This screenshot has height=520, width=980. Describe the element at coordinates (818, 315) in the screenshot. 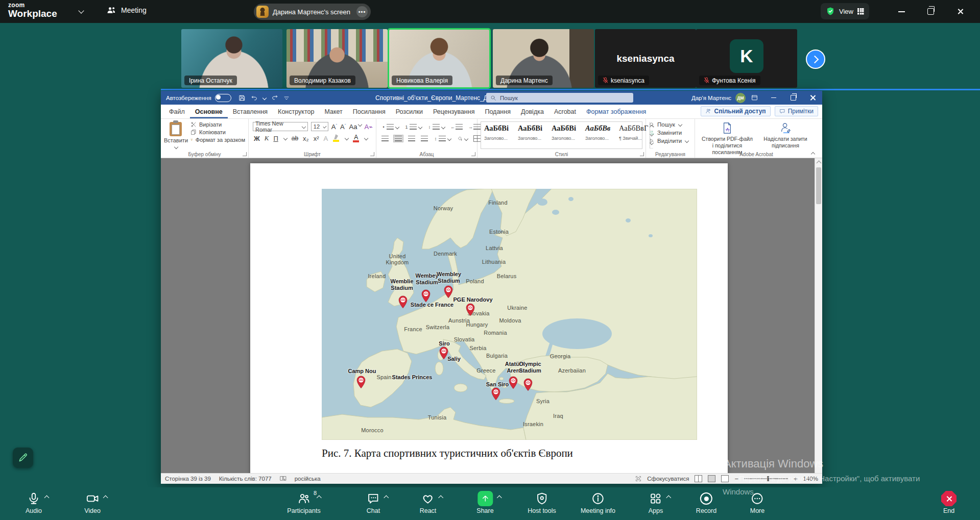

I see `vertical-scrollbar` at that location.